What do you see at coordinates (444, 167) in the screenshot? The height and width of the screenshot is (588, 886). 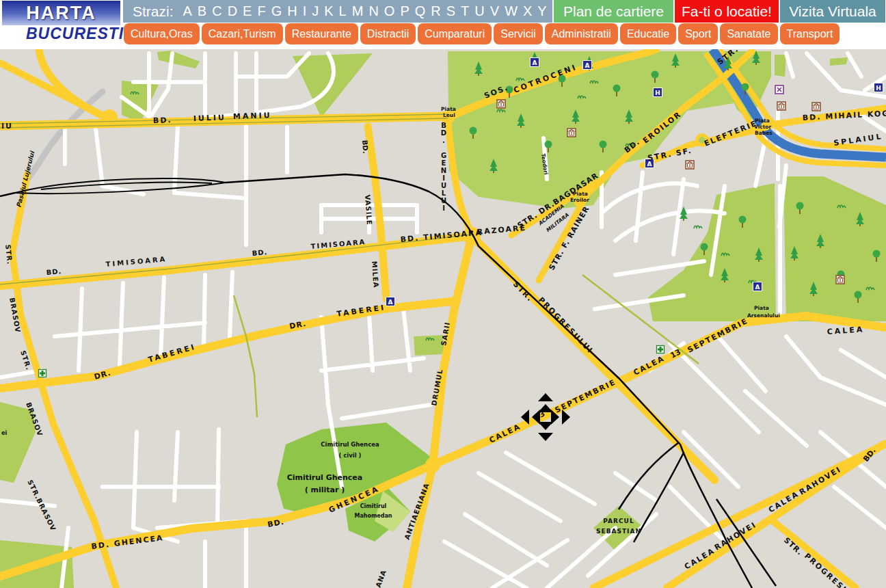 I see `street-label: BD. GENIULUI` at bounding box center [444, 167].